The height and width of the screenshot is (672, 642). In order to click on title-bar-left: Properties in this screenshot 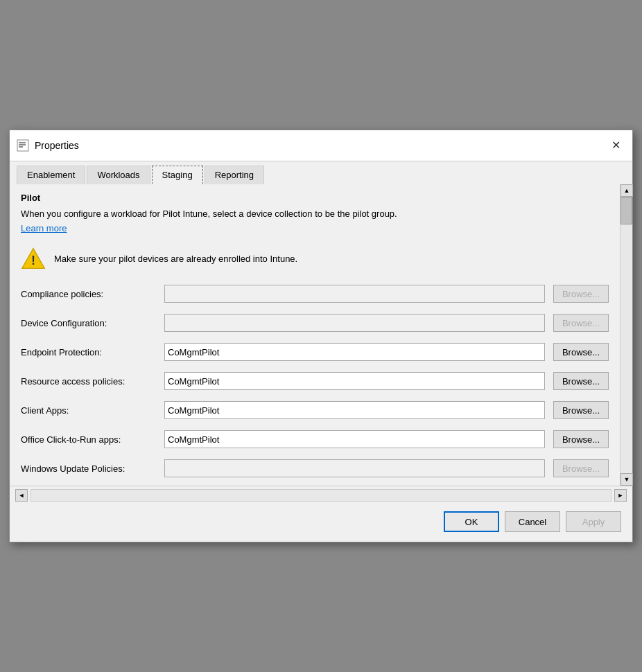, I will do `click(48, 145)`.